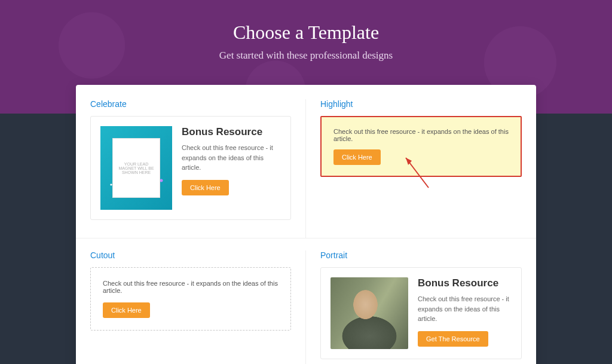 The image size is (612, 364). I want to click on template-portrait: Portrait Bonus Resource Check out this f…, so click(421, 307).